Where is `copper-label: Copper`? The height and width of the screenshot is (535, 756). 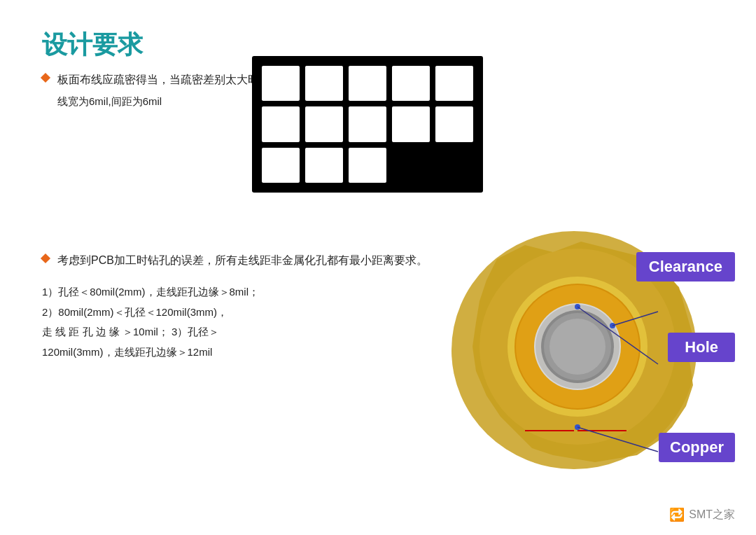 copper-label: Copper is located at coordinates (697, 447).